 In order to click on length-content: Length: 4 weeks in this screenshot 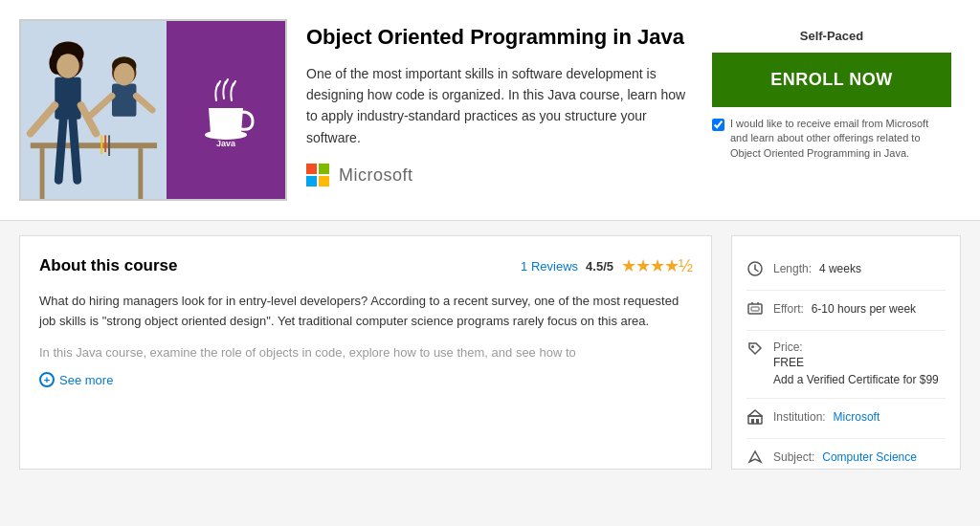, I will do `click(859, 268)`.